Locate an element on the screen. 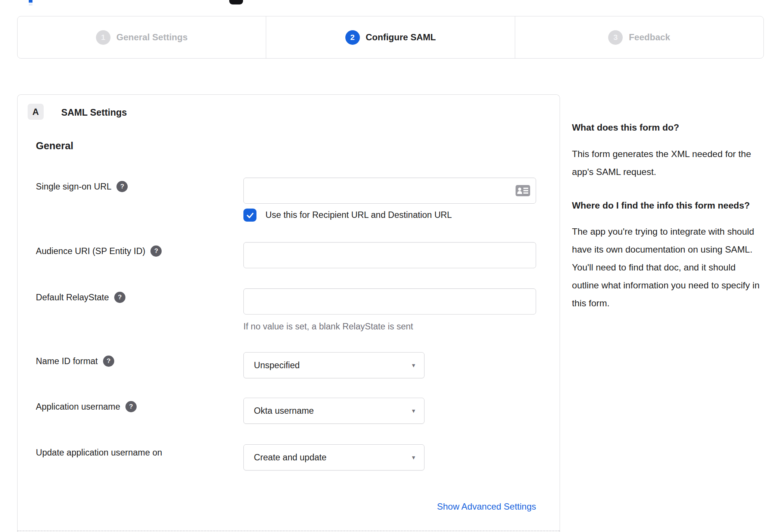  application-username-select: Okta username ▾ is located at coordinates (334, 411).